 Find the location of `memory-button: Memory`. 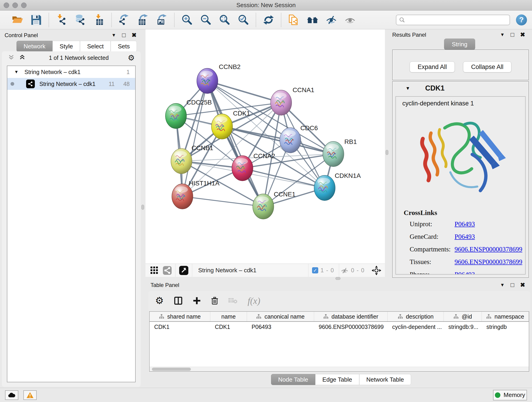

memory-button: Memory is located at coordinates (510, 395).